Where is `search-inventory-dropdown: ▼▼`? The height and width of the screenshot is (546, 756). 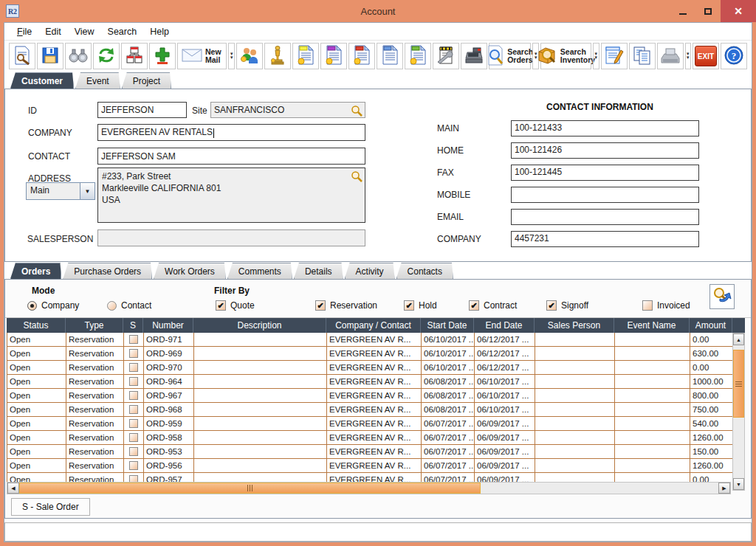
search-inventory-dropdown: ▼▼ is located at coordinates (596, 56).